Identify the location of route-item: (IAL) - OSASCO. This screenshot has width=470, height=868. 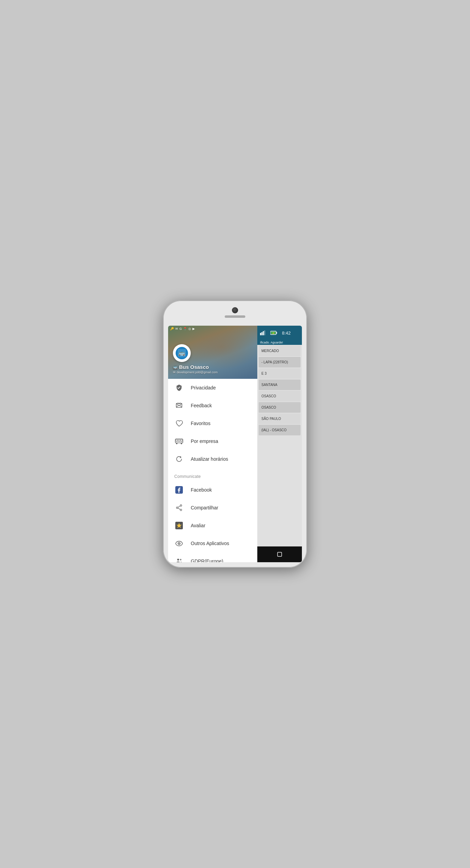
(280, 430).